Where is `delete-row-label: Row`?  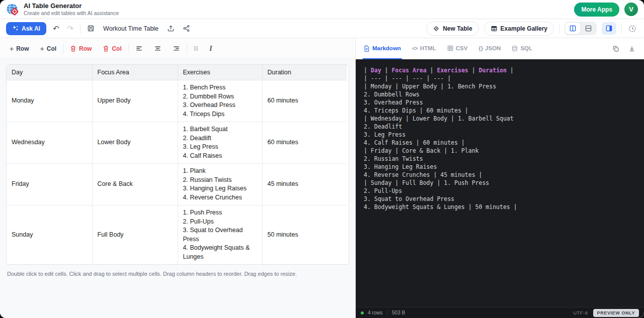 delete-row-label: Row is located at coordinates (86, 49).